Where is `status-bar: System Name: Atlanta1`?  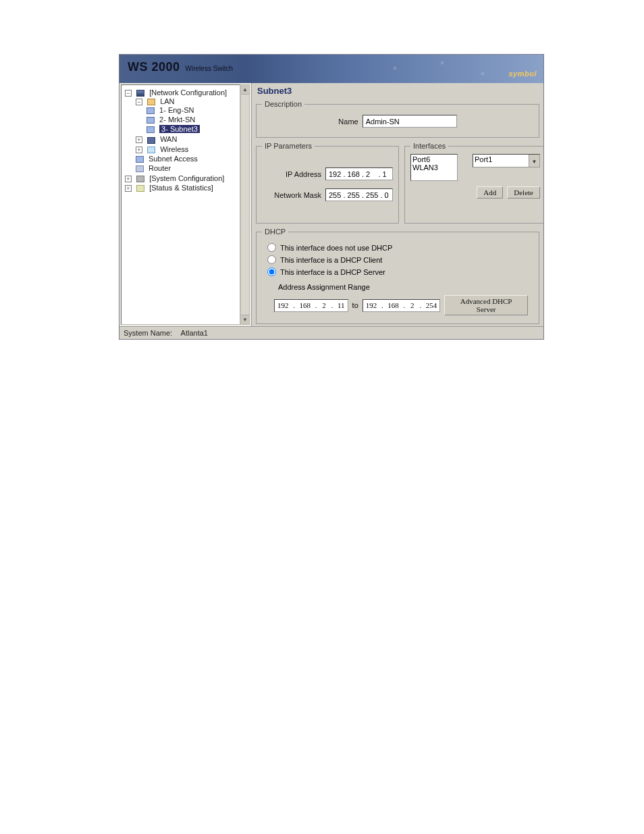 status-bar: System Name: Atlanta1 is located at coordinates (331, 332).